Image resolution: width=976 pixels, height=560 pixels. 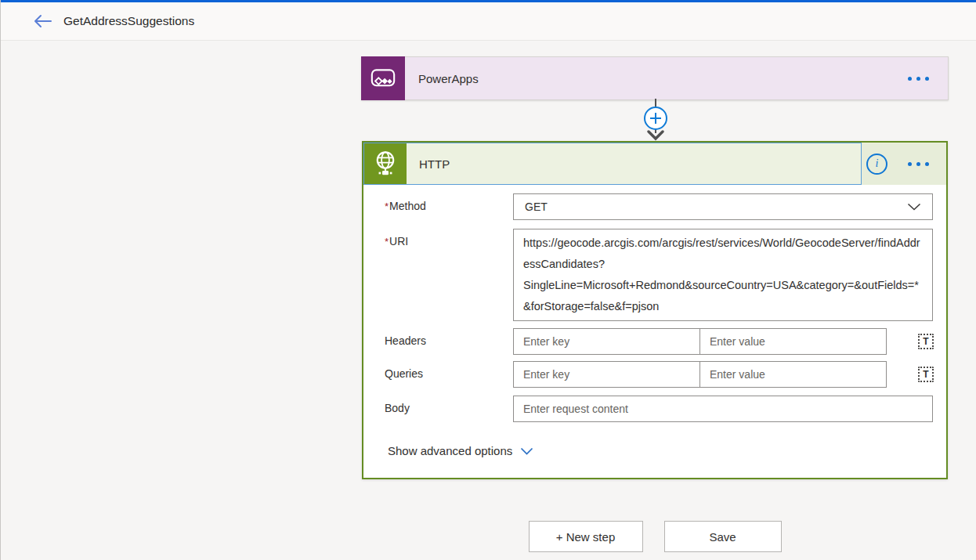 What do you see at coordinates (657, 275) in the screenshot?
I see `uri-row: *URI https://geocode.arcgis.com/arcgis/r…` at bounding box center [657, 275].